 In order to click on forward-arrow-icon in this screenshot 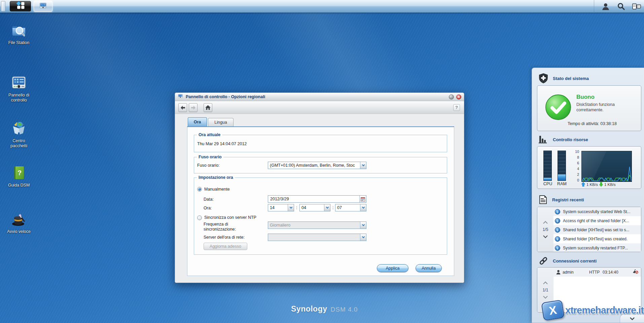, I will do `click(193, 108)`.